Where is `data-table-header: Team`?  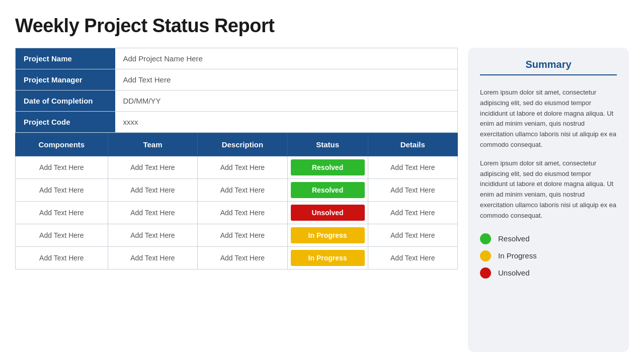 data-table-header: Team is located at coordinates (152, 145).